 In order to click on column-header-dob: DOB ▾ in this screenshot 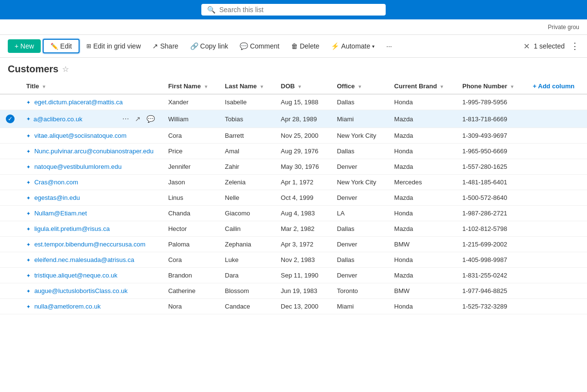, I will do `click(303, 86)`.